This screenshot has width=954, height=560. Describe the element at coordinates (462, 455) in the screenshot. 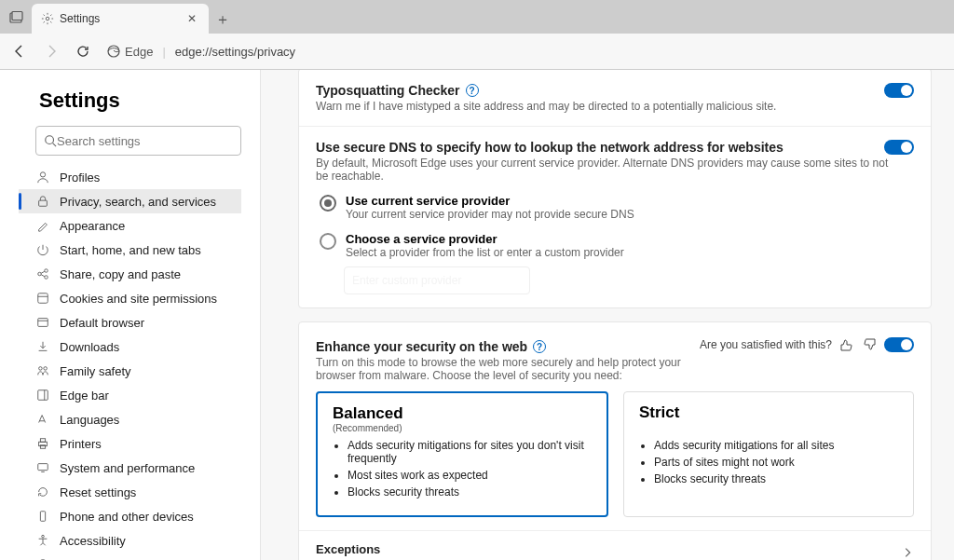

I see `security-level-balanced: Balanced (Recommended) Adds security mit…` at that location.